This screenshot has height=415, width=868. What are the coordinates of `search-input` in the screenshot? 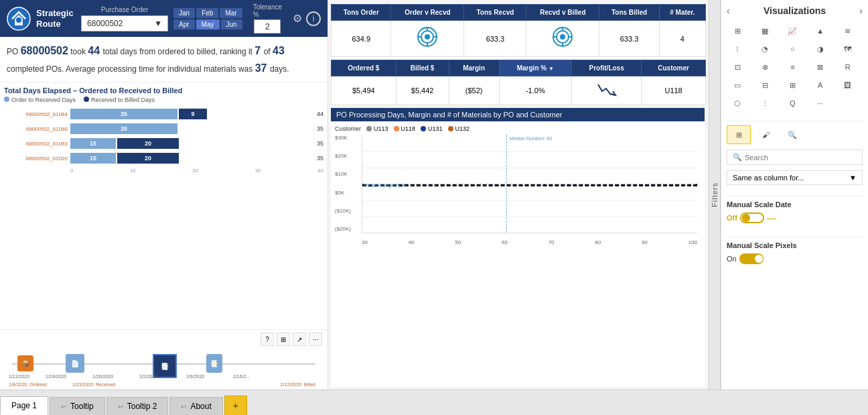 It's located at (801, 158).